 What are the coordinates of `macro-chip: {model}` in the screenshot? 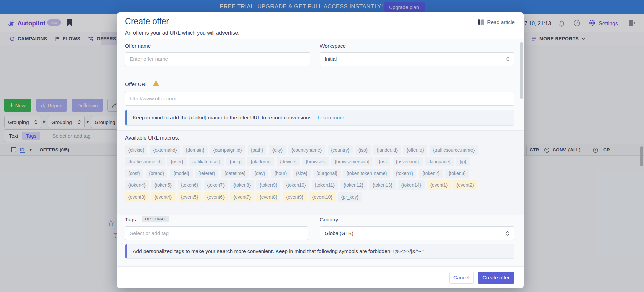 It's located at (181, 173).